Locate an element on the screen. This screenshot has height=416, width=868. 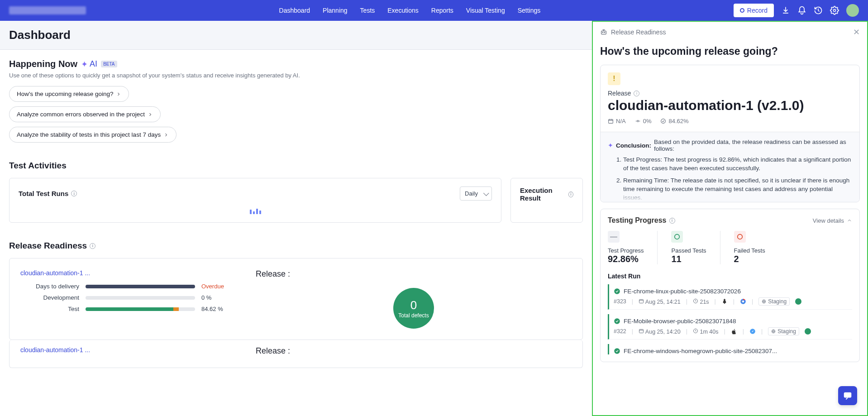
row-development: Development 0 % is located at coordinates (124, 298).